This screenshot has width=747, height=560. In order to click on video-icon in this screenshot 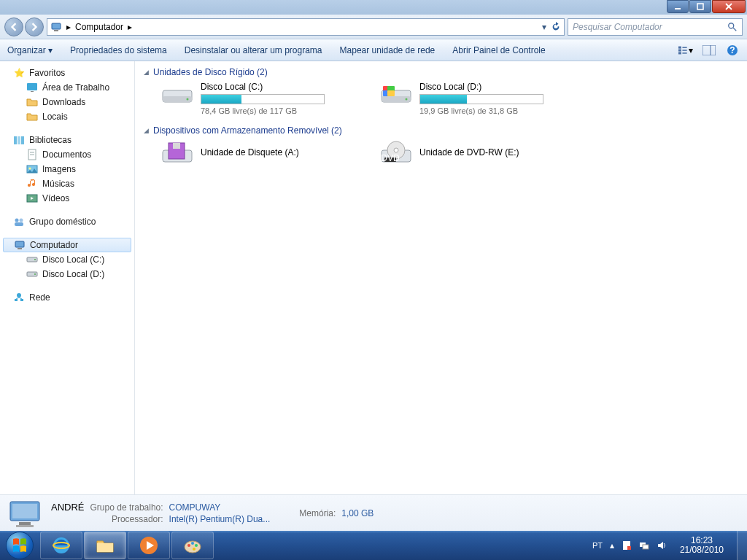, I will do `click(32, 198)`.